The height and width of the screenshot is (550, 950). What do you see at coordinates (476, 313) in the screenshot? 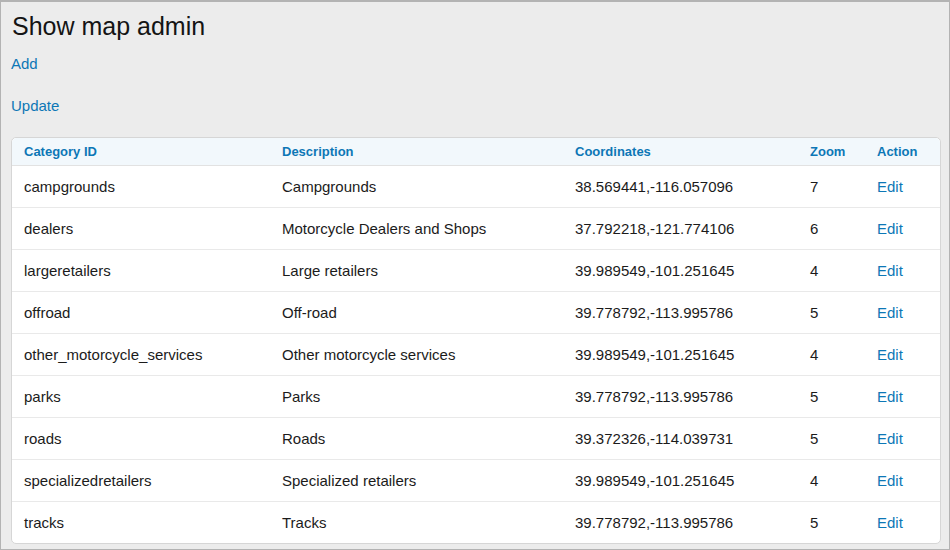
I see `table-row: offroad Off-road 39.778792,-113.995786 5…` at bounding box center [476, 313].